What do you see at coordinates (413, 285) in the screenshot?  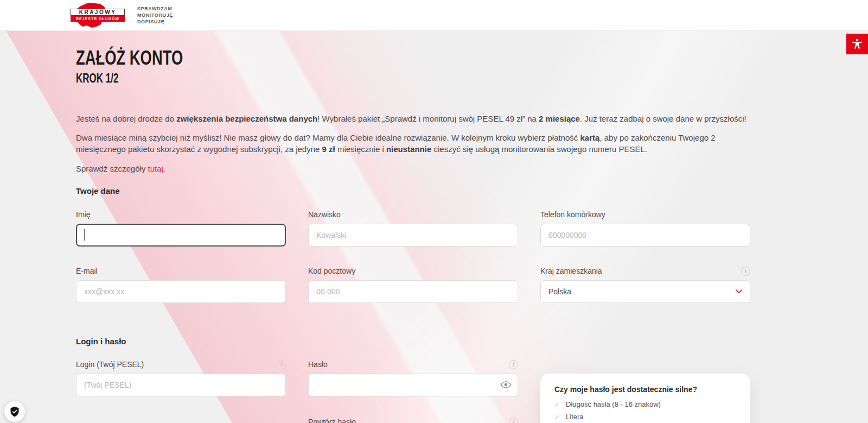 I see `field-postal-code: Kod pocztowy` at bounding box center [413, 285].